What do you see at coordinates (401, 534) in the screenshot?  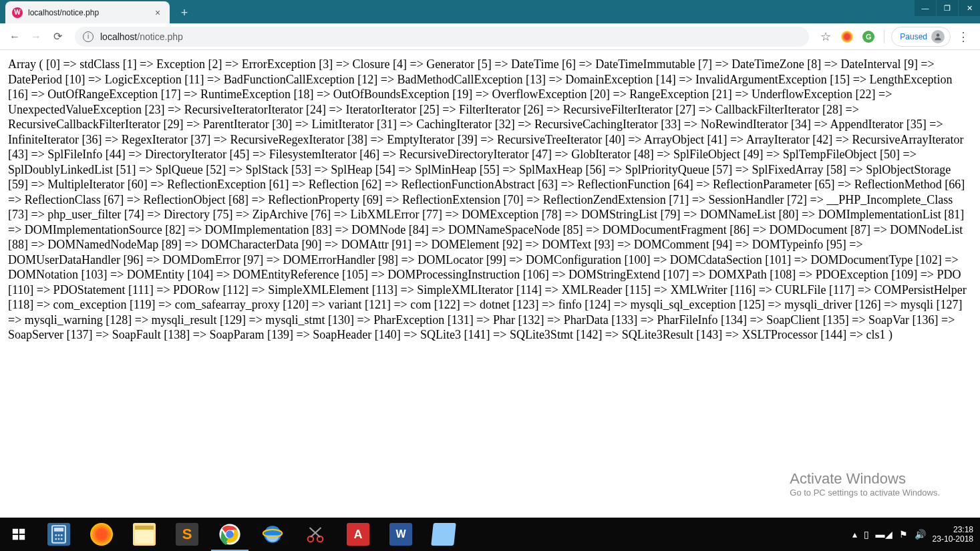 I see `taskbar-app-word: W` at bounding box center [401, 534].